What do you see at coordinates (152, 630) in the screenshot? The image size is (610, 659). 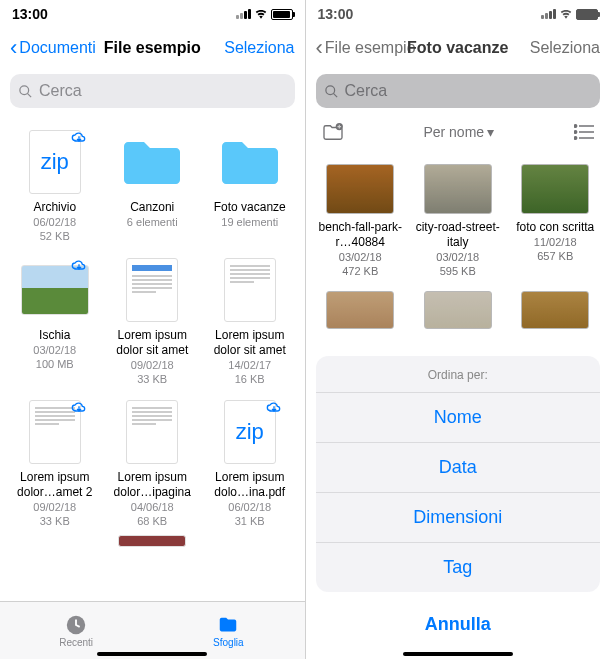 I see `tab-bar: Recenti Sfoglia` at bounding box center [152, 630].